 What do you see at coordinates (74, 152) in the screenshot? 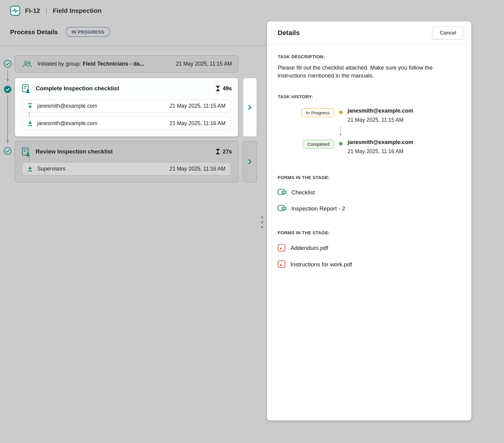
I see `task-title: Review Inspection checklist` at bounding box center [74, 152].